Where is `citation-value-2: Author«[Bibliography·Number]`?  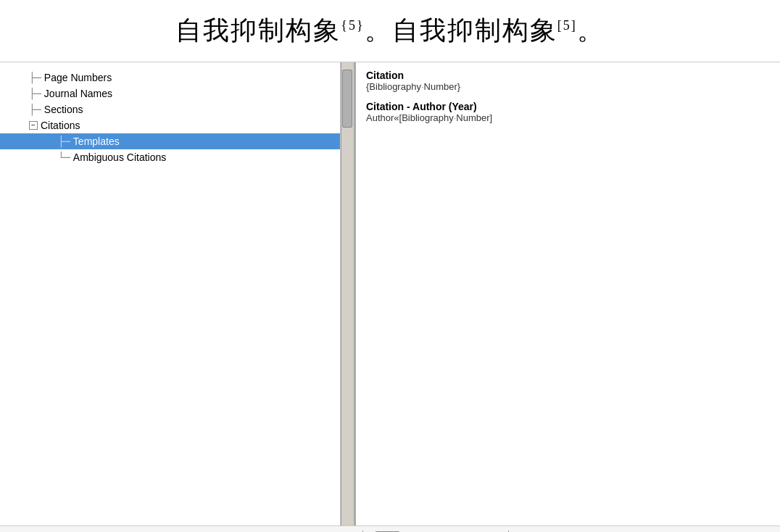
citation-value-2: Author«[Bibliography·Number] is located at coordinates (568, 117).